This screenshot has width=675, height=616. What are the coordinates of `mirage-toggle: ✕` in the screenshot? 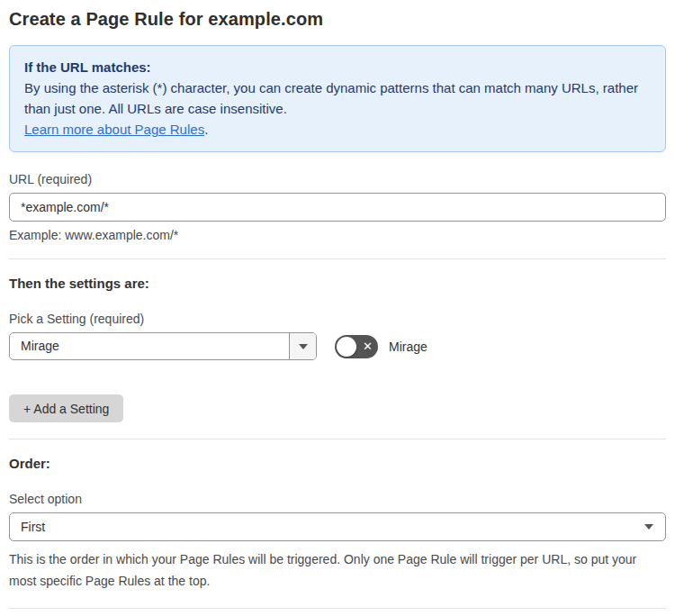 It's located at (356, 347).